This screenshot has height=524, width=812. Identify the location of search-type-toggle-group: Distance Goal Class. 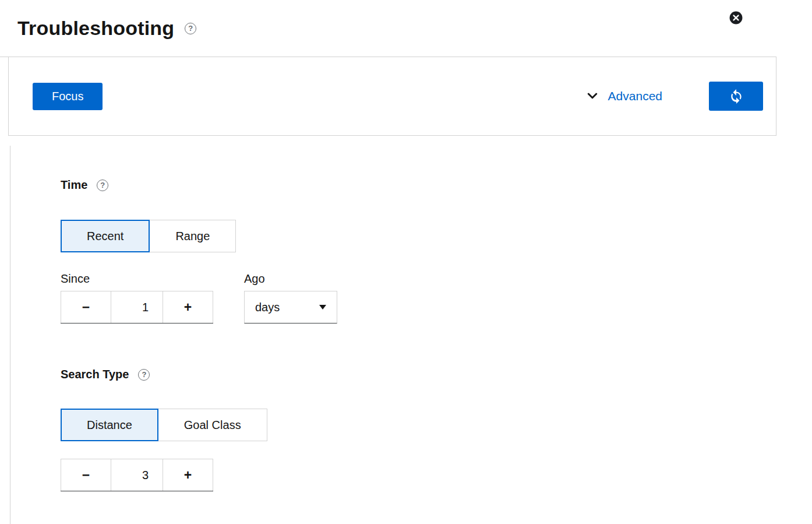
(436, 425).